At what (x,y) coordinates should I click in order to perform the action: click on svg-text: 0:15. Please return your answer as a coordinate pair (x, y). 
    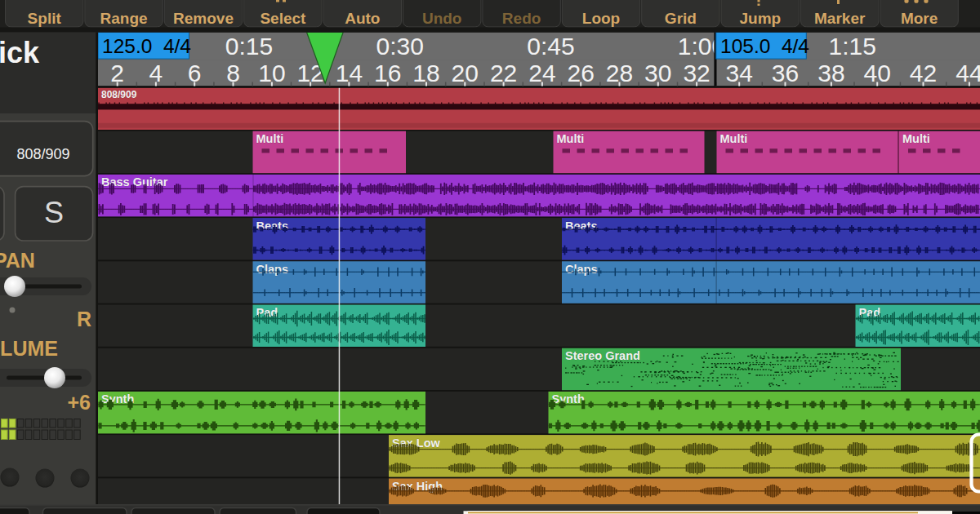
    Looking at the image, I should click on (249, 46).